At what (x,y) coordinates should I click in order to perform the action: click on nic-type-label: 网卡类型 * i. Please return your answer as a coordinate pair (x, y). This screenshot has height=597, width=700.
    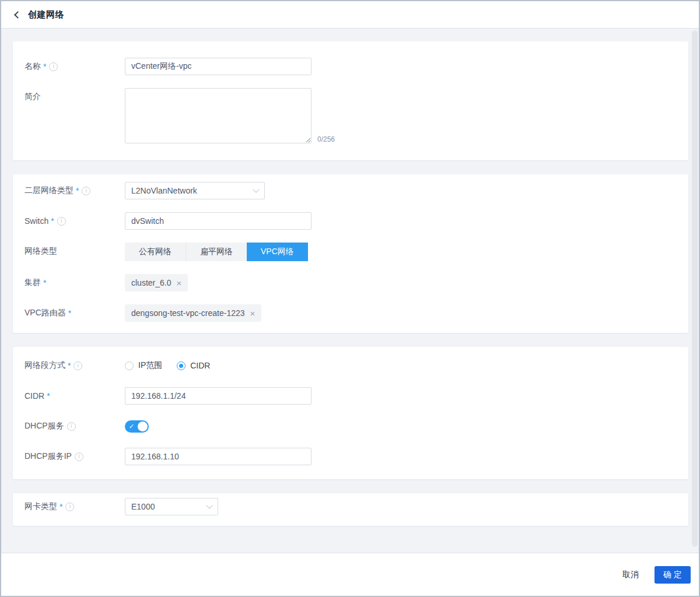
    Looking at the image, I should click on (75, 507).